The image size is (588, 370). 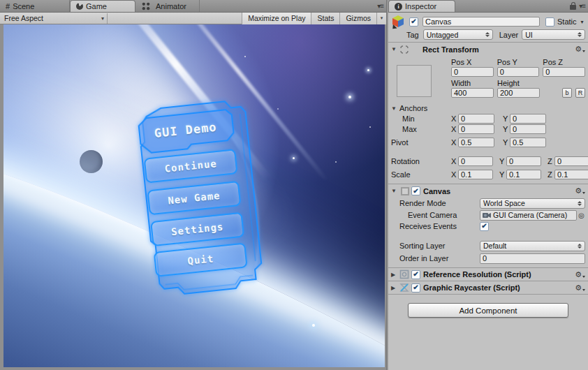 What do you see at coordinates (532, 258) in the screenshot?
I see `order-in-layer-field: 0` at bounding box center [532, 258].